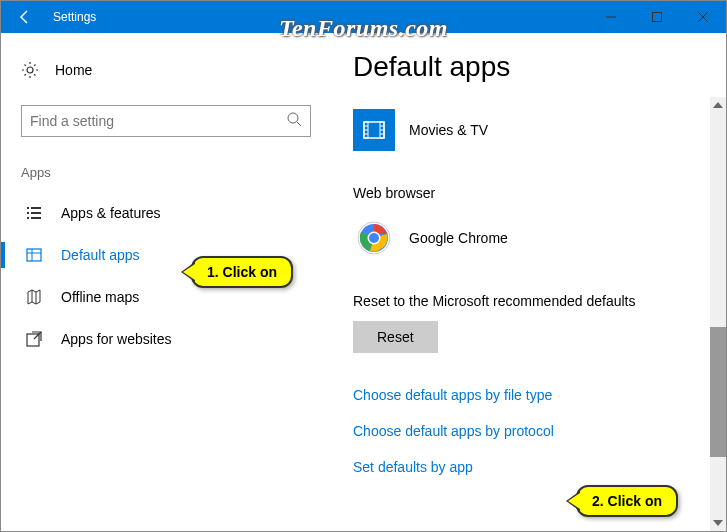 This screenshot has width=727, height=532. I want to click on link-set-defaults-by-app: Set defaults by app, so click(534, 467).